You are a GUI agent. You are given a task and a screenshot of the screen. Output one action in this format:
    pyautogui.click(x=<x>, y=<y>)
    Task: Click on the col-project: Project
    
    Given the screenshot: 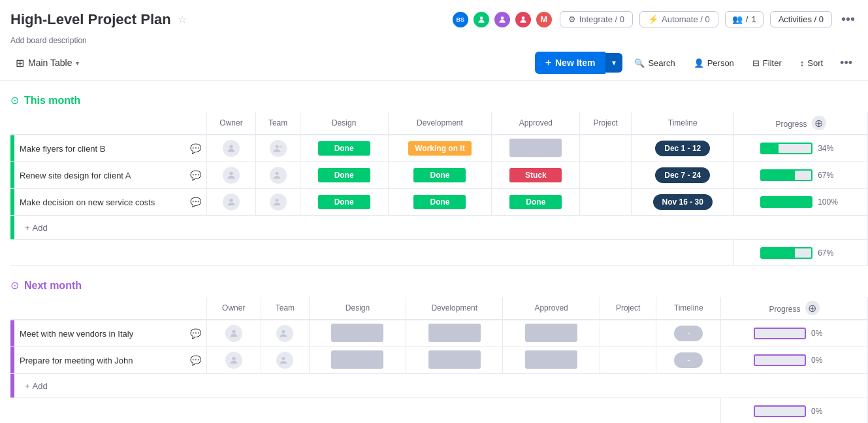 What is the action you would take?
    pyautogui.click(x=628, y=309)
    